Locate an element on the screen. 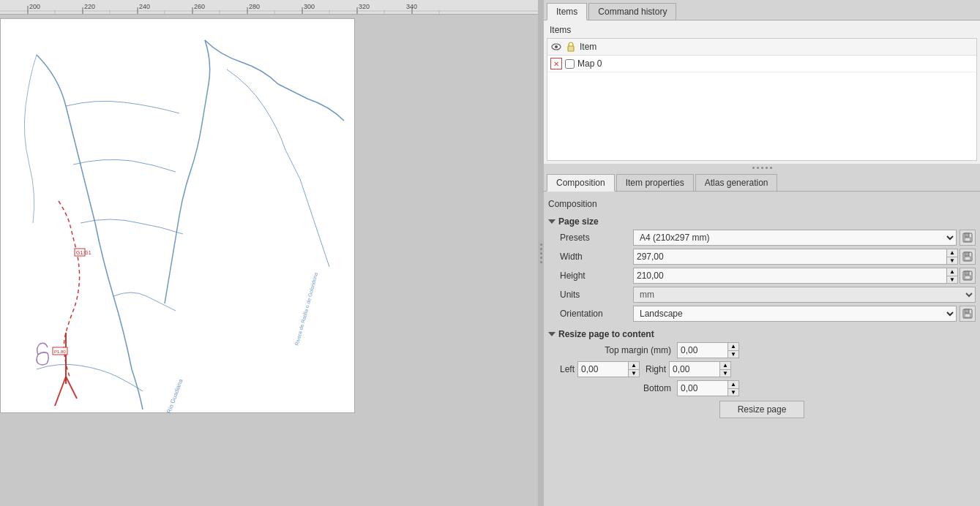 This screenshot has height=506, width=980. right-margin-spinner: ▲ ▼ is located at coordinates (726, 369).